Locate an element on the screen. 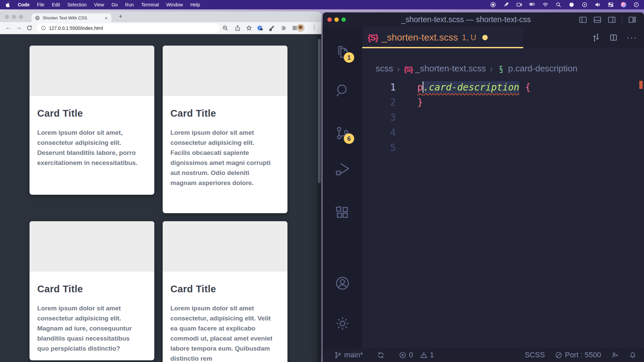  volume-icon is located at coordinates (598, 5).